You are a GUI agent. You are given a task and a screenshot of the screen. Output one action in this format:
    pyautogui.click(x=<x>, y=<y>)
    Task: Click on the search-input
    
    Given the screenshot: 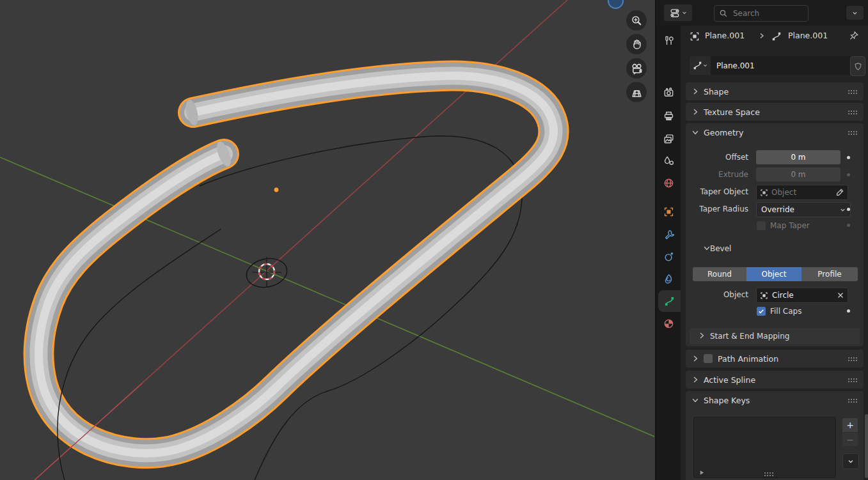 What is the action you would take?
    pyautogui.click(x=766, y=13)
    